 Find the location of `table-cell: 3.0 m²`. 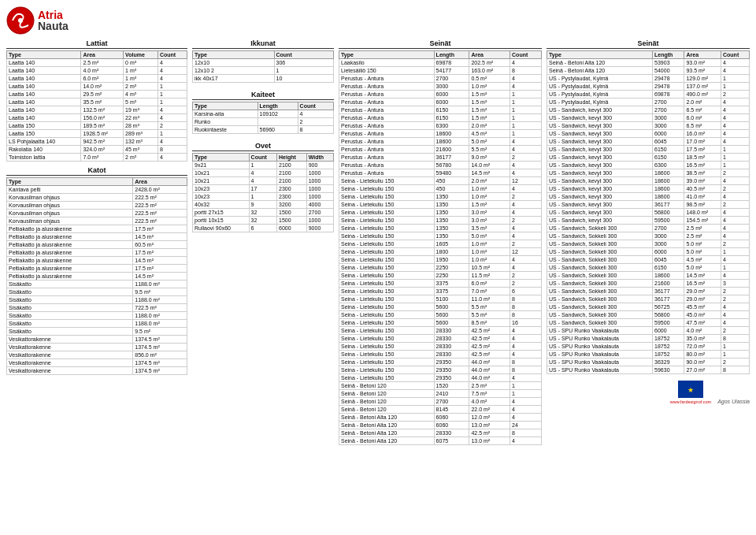

table-cell: 3.0 m² is located at coordinates (490, 213).